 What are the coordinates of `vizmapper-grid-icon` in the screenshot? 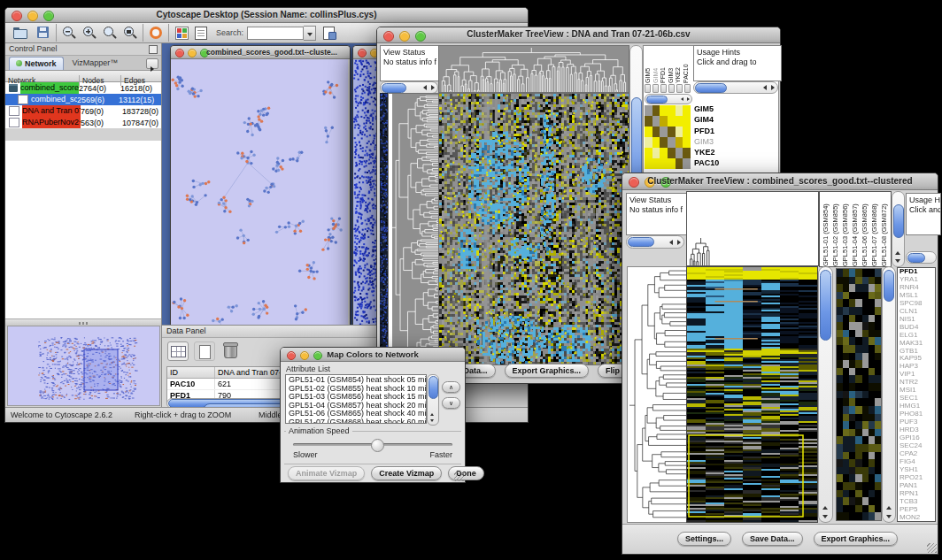 It's located at (181, 33).